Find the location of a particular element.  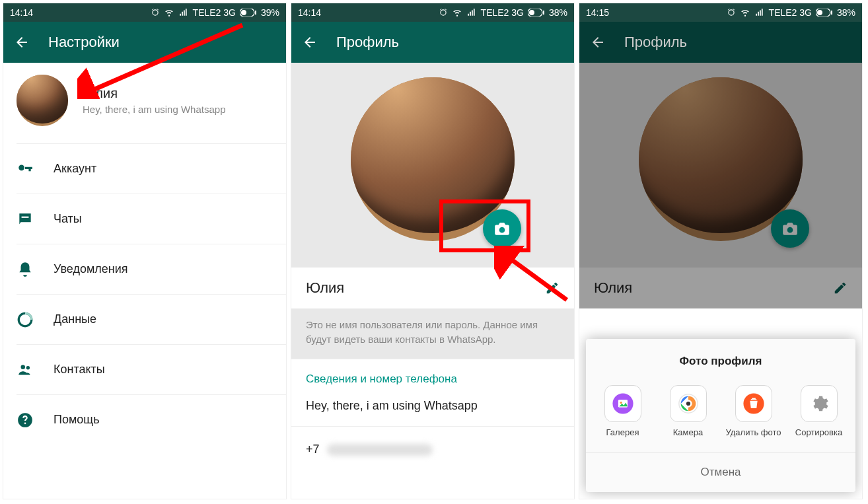

phone-number-redacted is located at coordinates (380, 450).